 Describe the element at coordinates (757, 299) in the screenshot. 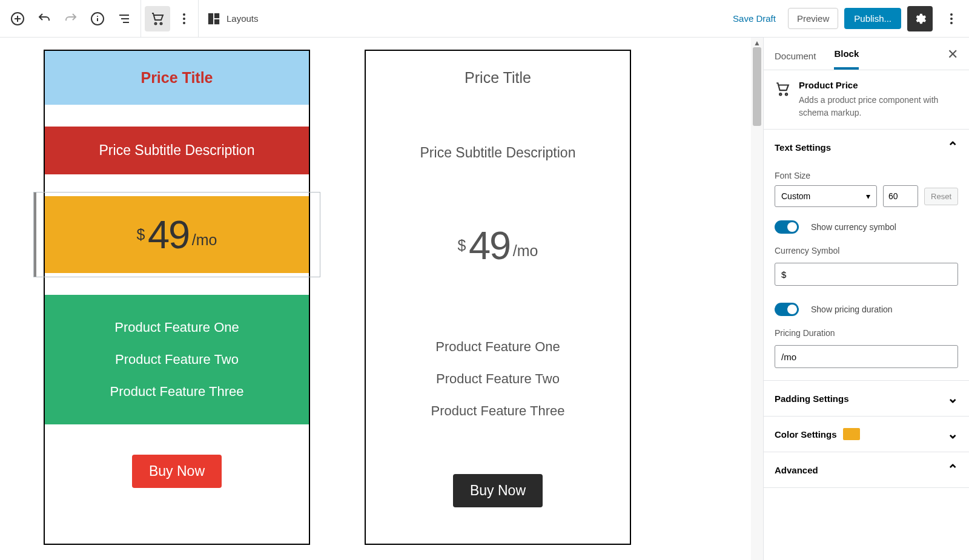

I see `vertical-scrollbar: ▲` at that location.